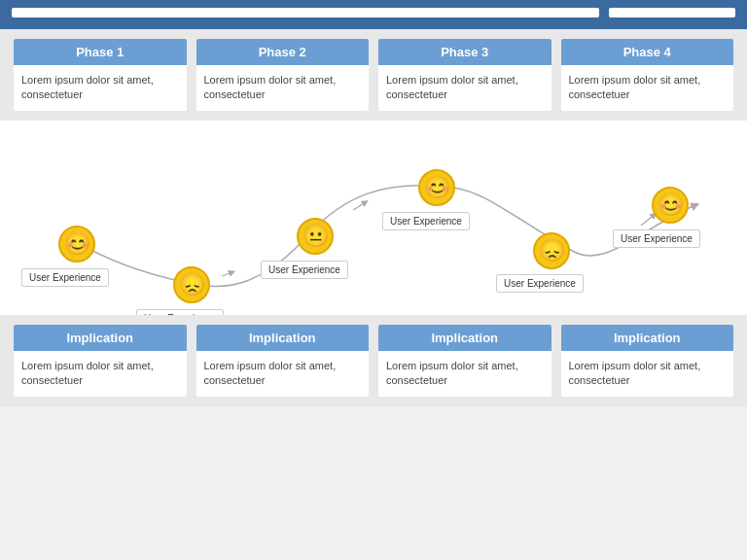 The width and height of the screenshot is (747, 560). Describe the element at coordinates (180, 312) in the screenshot. I see `exp-label-1: User Experience` at that location.